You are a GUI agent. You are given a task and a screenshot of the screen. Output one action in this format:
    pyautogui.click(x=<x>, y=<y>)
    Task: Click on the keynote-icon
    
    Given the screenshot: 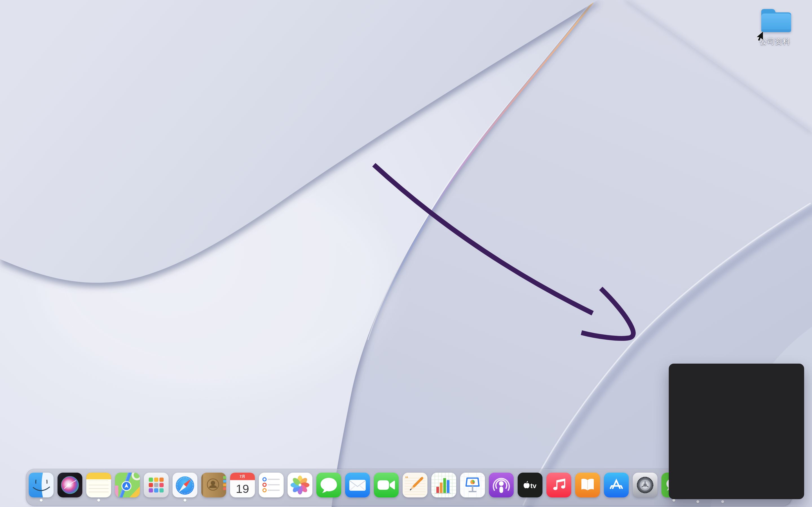 What is the action you would take?
    pyautogui.click(x=472, y=485)
    